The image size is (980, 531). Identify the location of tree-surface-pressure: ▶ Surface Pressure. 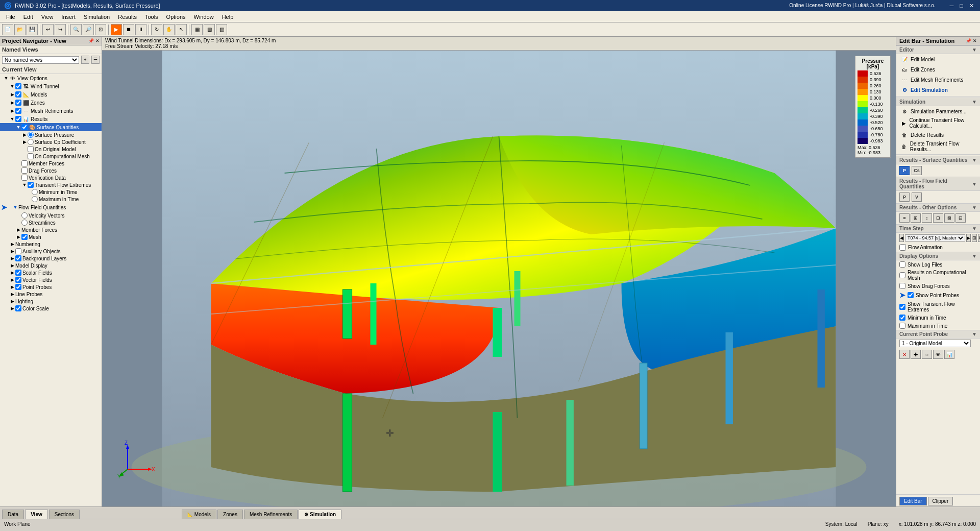
(51, 135).